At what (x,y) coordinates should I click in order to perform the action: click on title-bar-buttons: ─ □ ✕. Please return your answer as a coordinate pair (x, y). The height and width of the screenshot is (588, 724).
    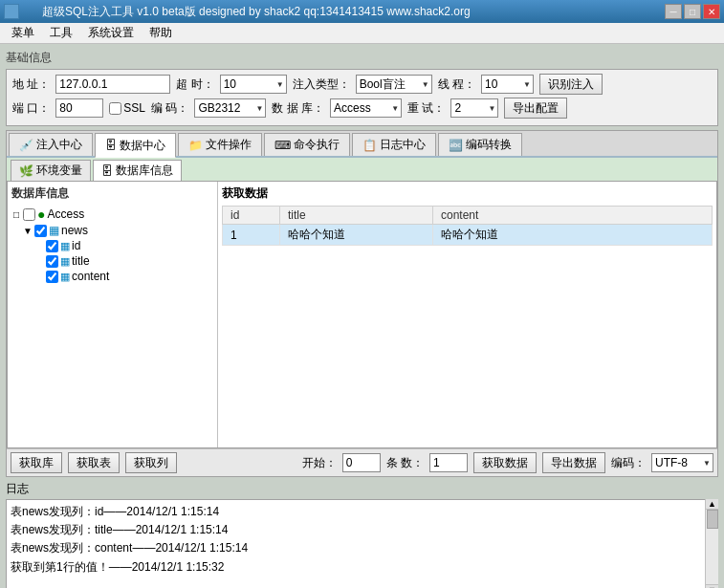
    Looking at the image, I should click on (692, 11).